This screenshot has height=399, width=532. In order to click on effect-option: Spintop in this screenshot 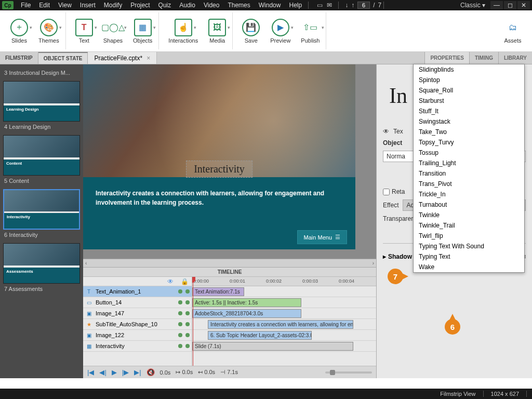, I will do `click(469, 80)`.